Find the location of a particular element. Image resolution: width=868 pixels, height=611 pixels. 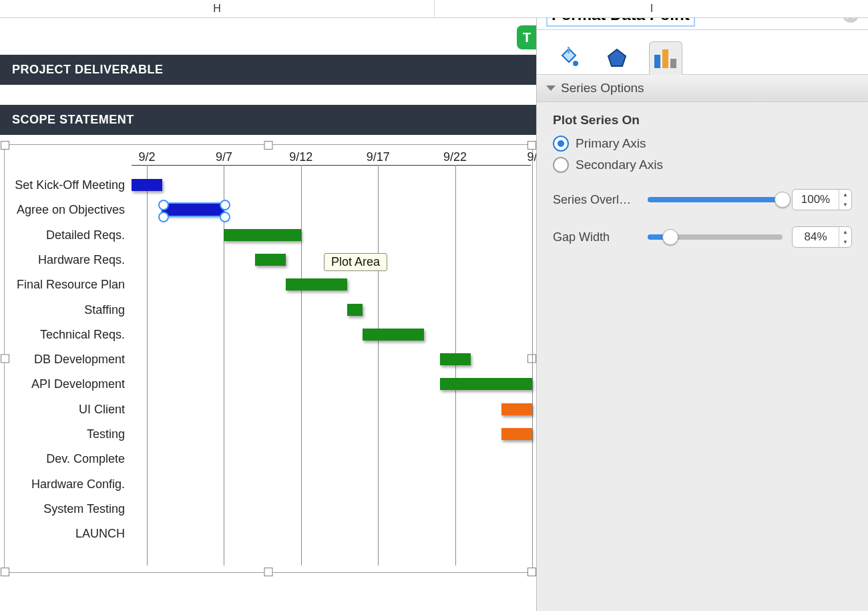

date-tick: 9/7 is located at coordinates (224, 158).